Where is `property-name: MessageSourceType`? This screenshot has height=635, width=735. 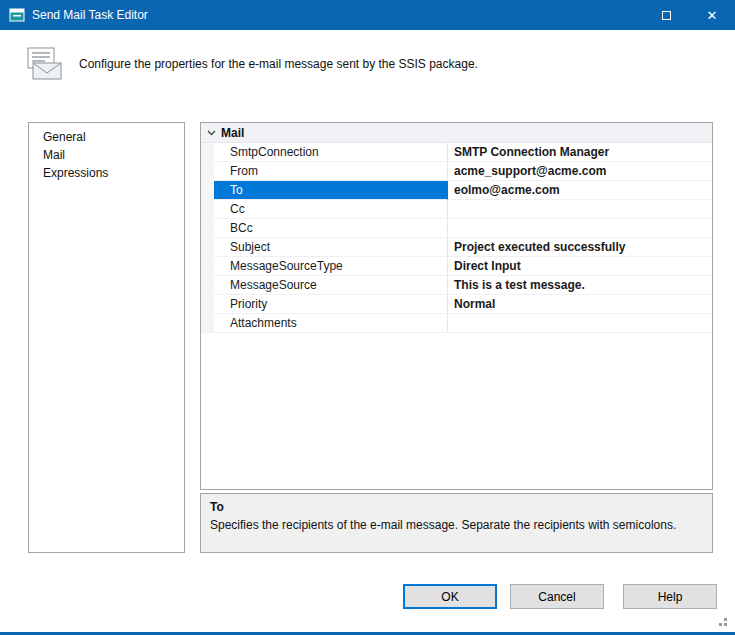 property-name: MessageSourceType is located at coordinates (331, 266).